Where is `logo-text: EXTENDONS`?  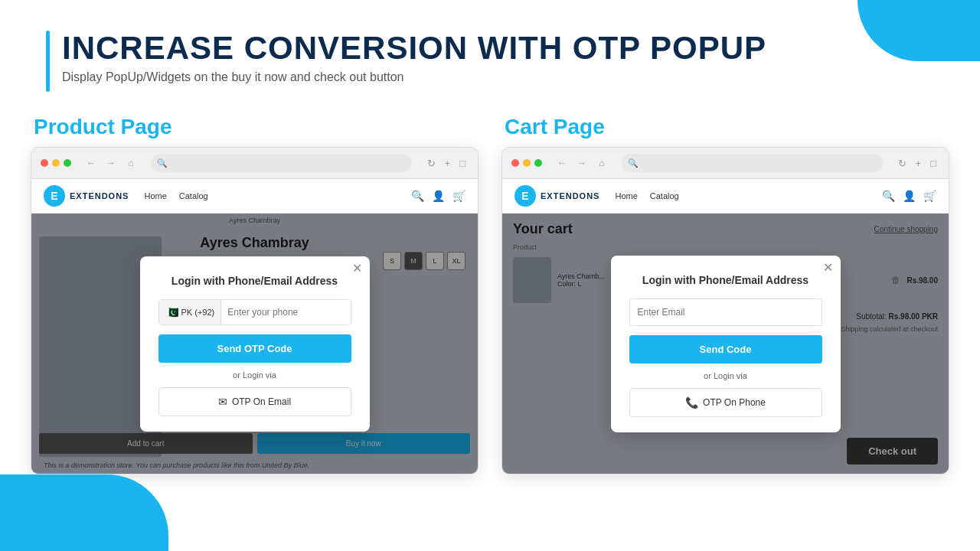 logo-text: EXTENDONS is located at coordinates (100, 196).